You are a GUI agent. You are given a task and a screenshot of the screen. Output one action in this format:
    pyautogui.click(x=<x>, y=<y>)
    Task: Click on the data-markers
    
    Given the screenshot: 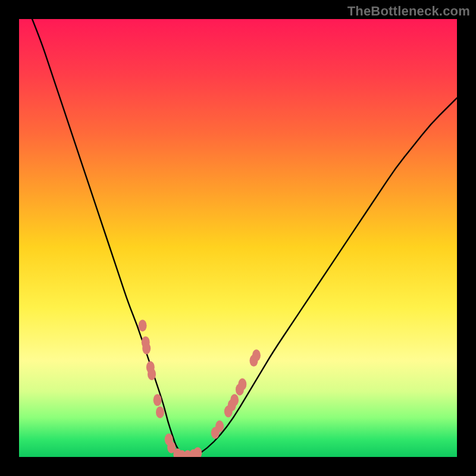 What is the action you would take?
    pyautogui.click(x=200, y=388)
    